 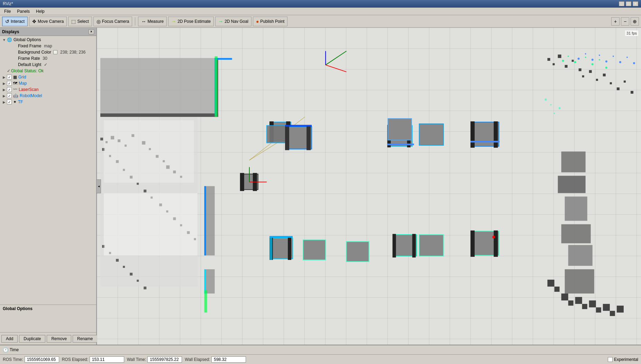 I want to click on nav-goal-button: → 2D Nav Goal, so click(x=233, y=21).